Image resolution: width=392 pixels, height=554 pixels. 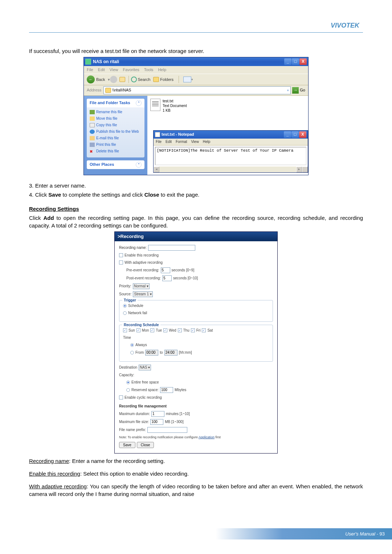 What do you see at coordinates (121, 255) in the screenshot?
I see `enable-recording-checkbox` at bounding box center [121, 255].